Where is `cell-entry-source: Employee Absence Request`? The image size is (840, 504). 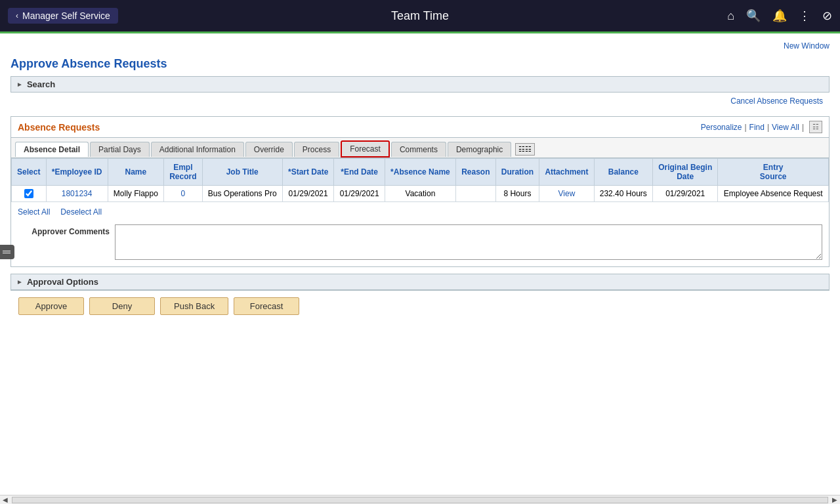 cell-entry-source: Employee Absence Request is located at coordinates (773, 194).